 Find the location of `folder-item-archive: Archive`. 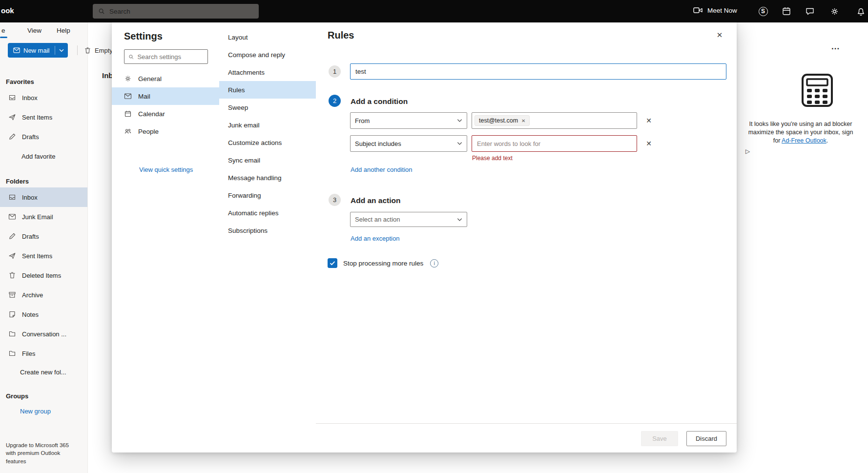

folder-item-archive: Archive is located at coordinates (44, 295).